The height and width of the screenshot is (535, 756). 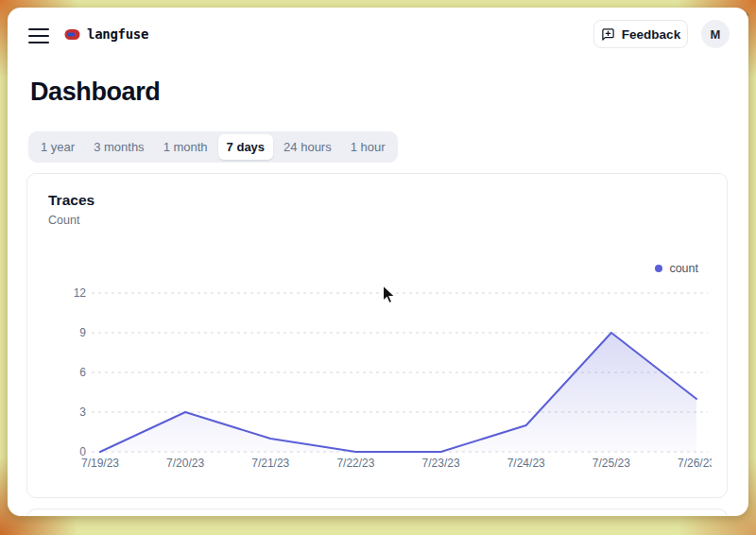 I want to click on avatar-initial: M, so click(x=716, y=34).